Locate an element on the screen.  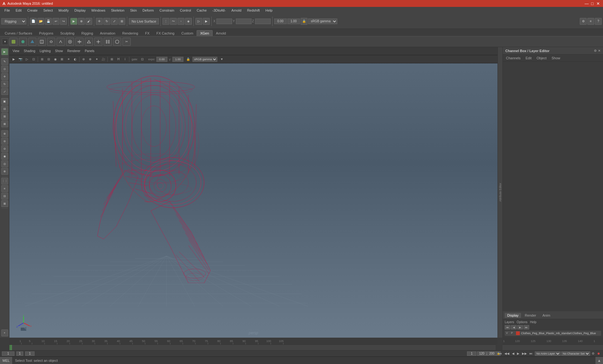
vi-dropdown-icon: ▼ is located at coordinates (222, 59).